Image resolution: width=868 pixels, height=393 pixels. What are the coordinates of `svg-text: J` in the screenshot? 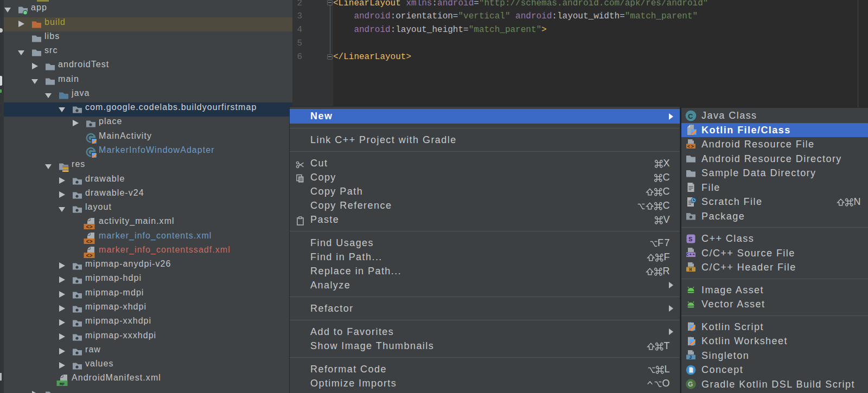 It's located at (691, 358).